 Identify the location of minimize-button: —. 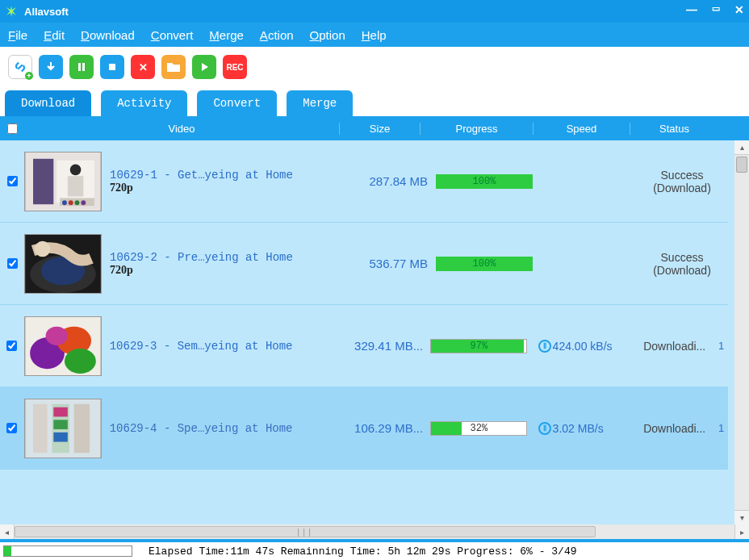
(692, 10).